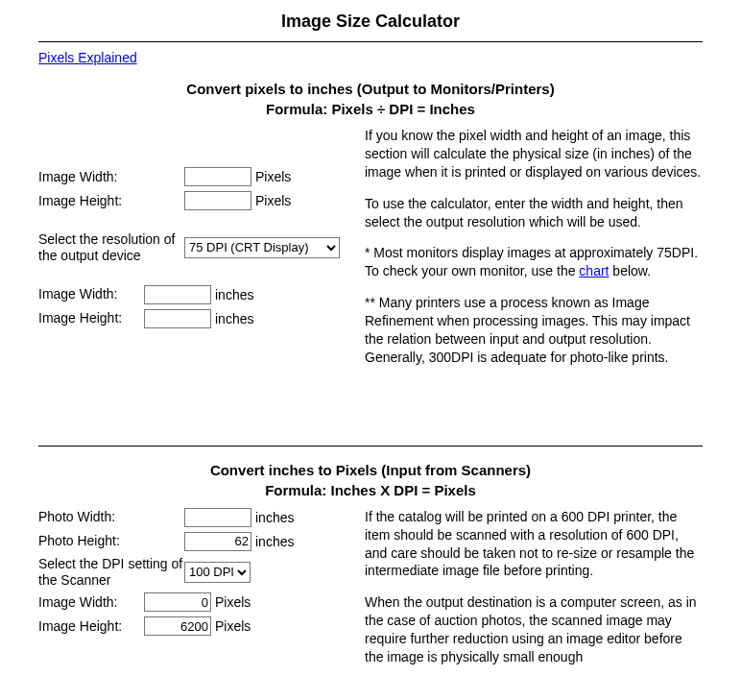 Image resolution: width=741 pixels, height=700 pixels. I want to click on input-photo-height, so click(218, 542).